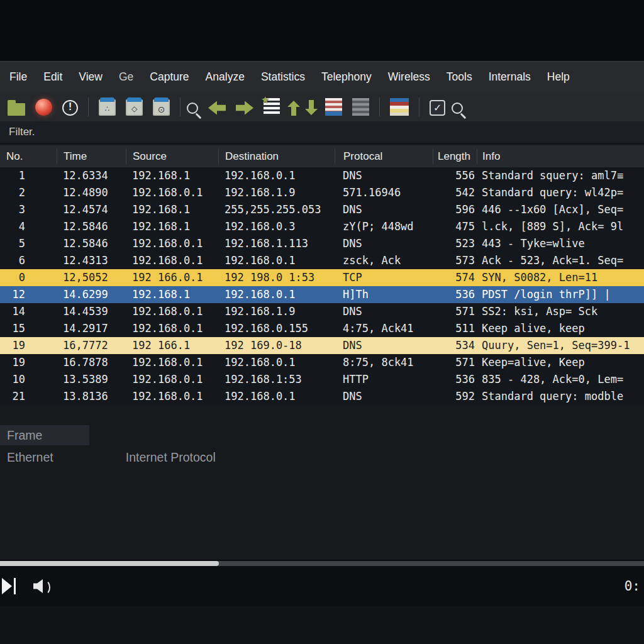  Describe the element at coordinates (161, 108) in the screenshot. I see `interface-settings-icon` at that location.